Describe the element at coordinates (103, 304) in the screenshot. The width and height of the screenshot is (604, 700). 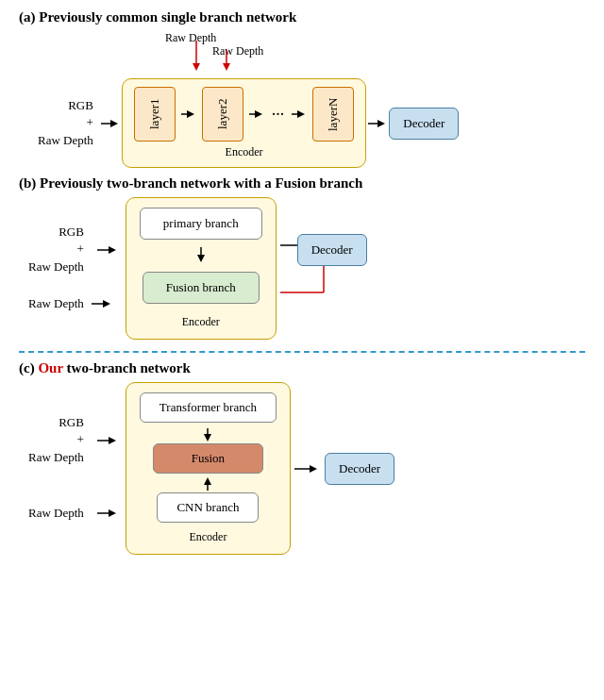
I see `input-arrow-b2` at that location.